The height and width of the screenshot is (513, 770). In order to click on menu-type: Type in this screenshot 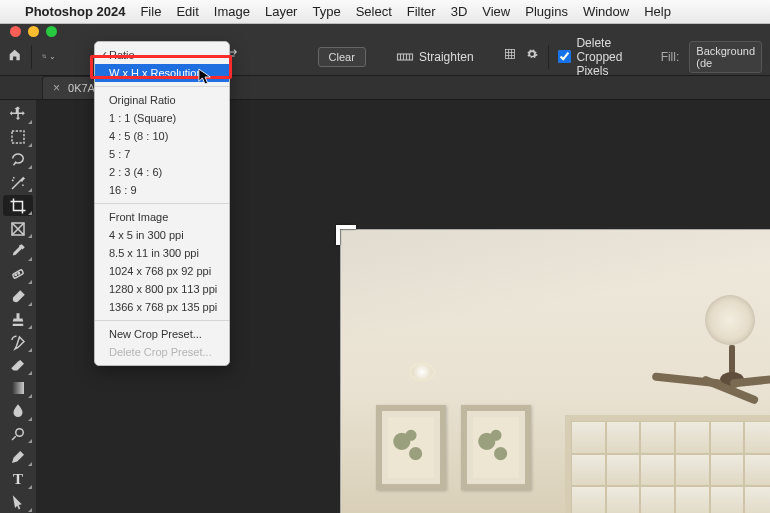, I will do `click(326, 12)`.